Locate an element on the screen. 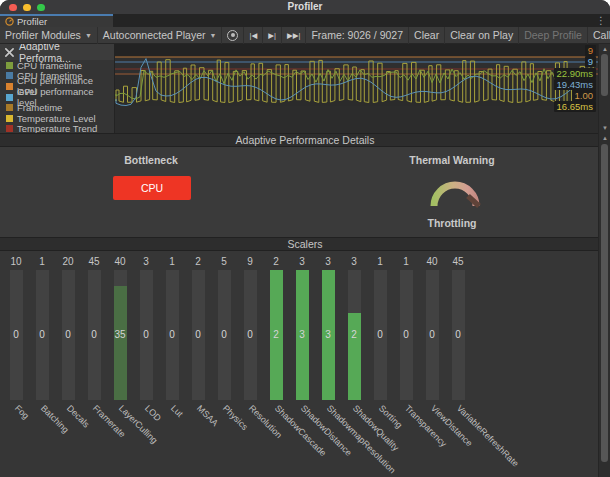 Image resolution: width=610 pixels, height=477 pixels. thermal-warning-label: Thermal Warning is located at coordinates (452, 160).